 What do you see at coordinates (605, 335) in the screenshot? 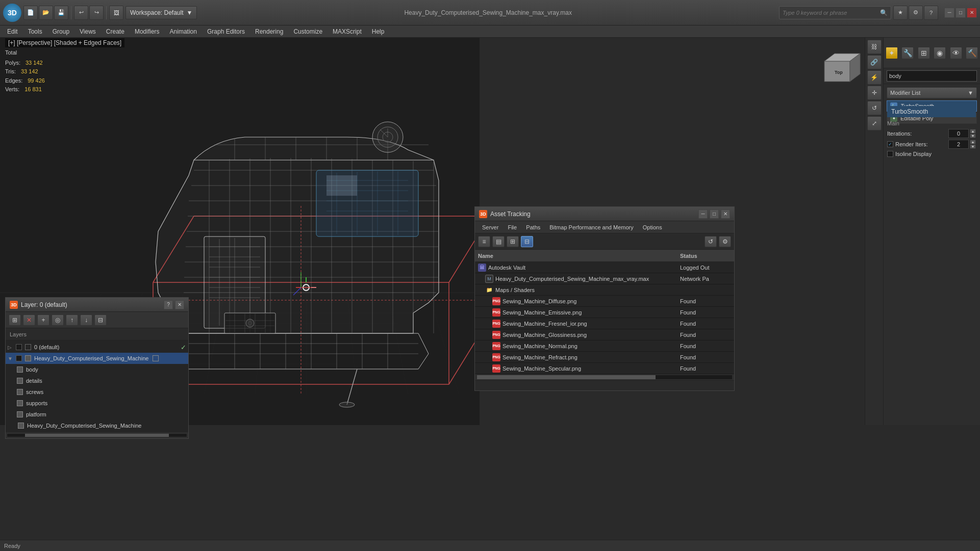
I see `asset-row-glossiness: PNG Sewing_Machine_Glossiness.png Found` at bounding box center [605, 335].